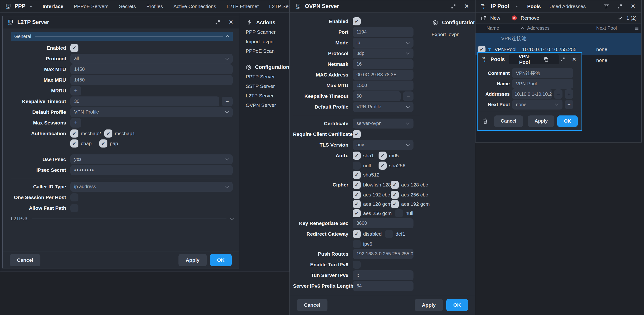 The height and width of the screenshot is (315, 644). What do you see at coordinates (367, 234) in the screenshot?
I see `redirect-disabled-option: disabled` at bounding box center [367, 234].